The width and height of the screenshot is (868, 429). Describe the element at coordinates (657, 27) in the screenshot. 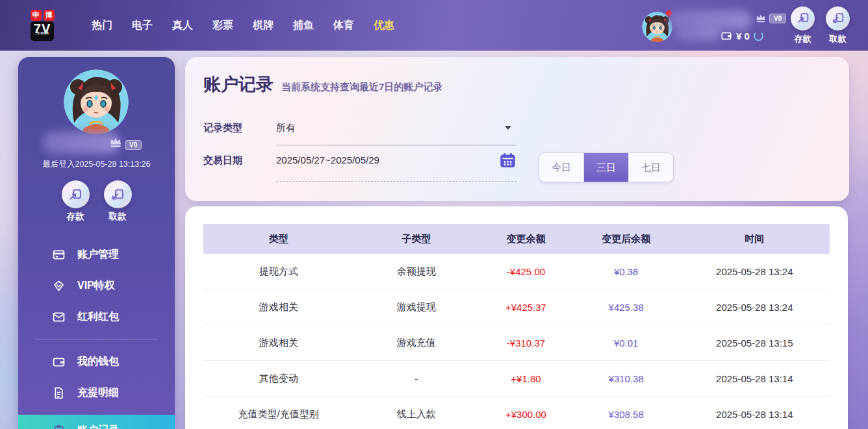

I see `navbar-avatar` at that location.